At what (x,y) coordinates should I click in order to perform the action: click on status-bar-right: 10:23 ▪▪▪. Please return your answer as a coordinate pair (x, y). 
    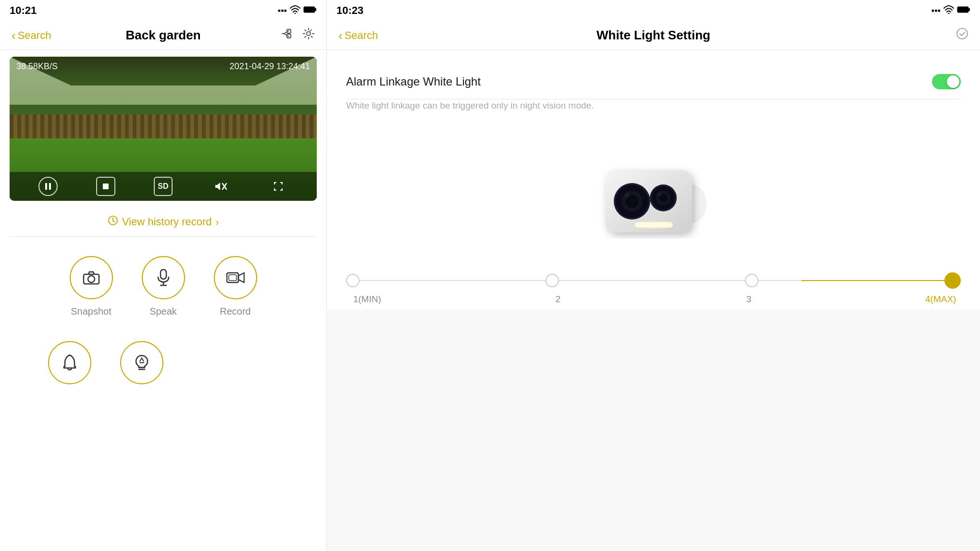
    Looking at the image, I should click on (654, 11).